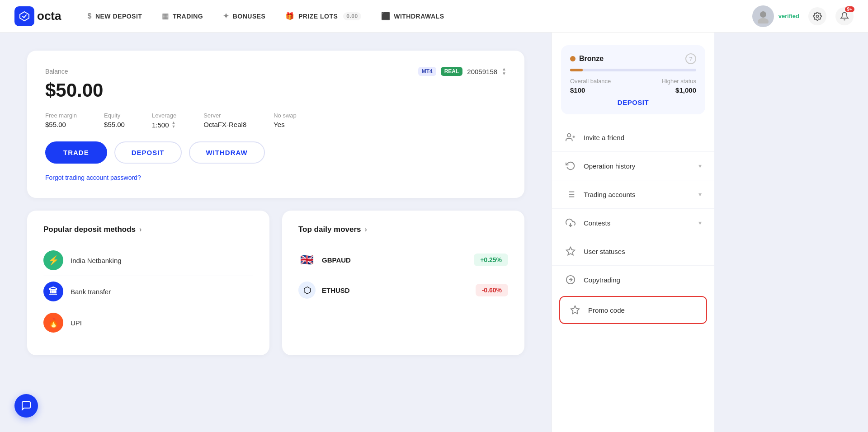 This screenshot has width=868, height=432. I want to click on sidebar-menu-left-trading: Trading accounts, so click(600, 194).